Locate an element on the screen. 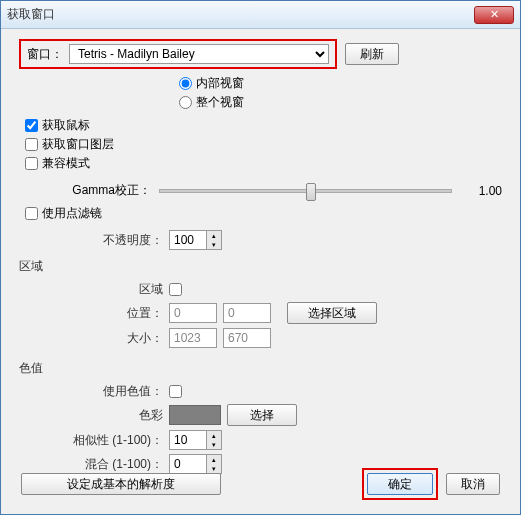  similarity-row: 相似性 (1-100)： ▴▾ is located at coordinates (260, 440).